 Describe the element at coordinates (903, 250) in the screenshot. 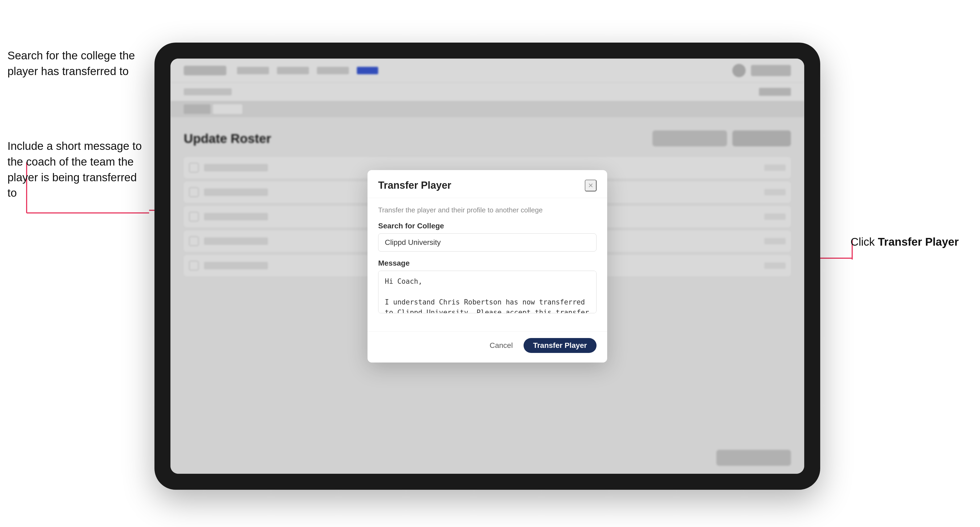

I see `annotation-right: Click Transfer Player` at that location.